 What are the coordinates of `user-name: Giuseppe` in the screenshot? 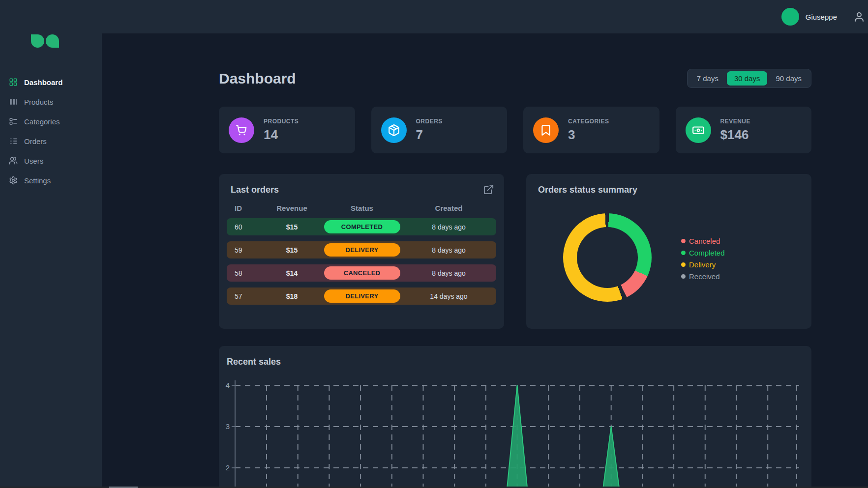 It's located at (821, 17).